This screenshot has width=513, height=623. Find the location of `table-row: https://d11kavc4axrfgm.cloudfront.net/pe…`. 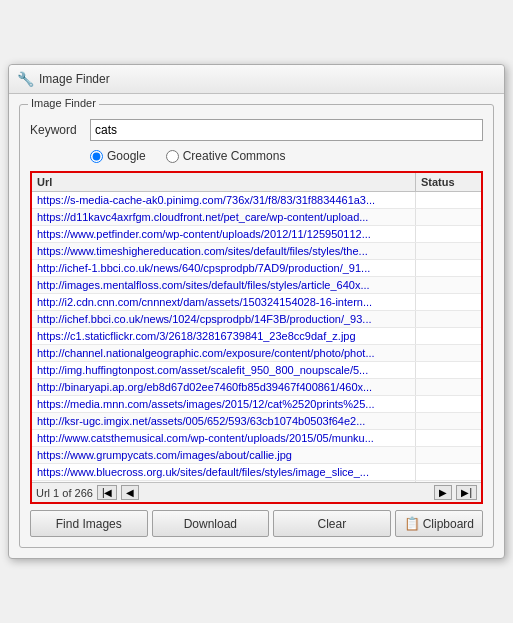

table-row: https://d11kavc4axrfgm.cloudfront.net/pe… is located at coordinates (256, 218).